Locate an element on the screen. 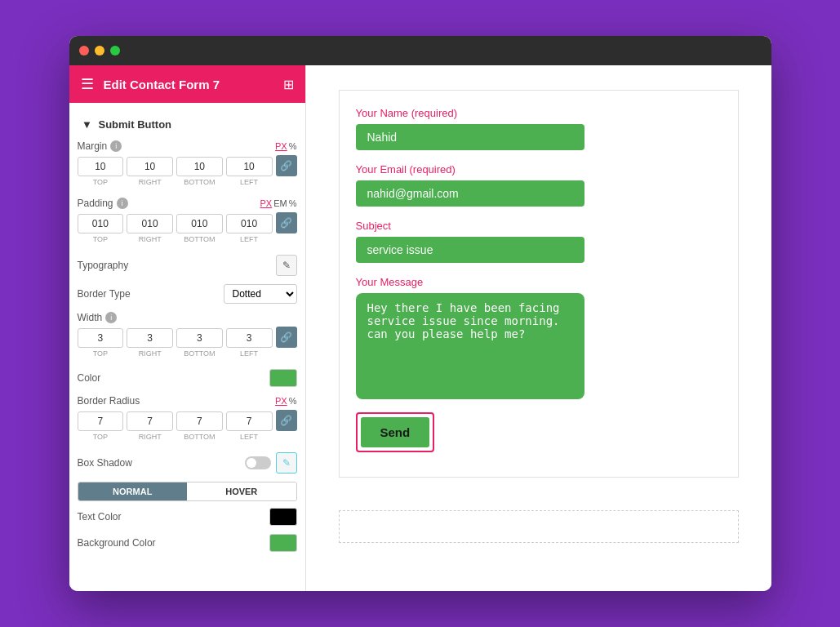 This screenshot has height=627, width=840. margin-unit-percent: % is located at coordinates (293, 146).